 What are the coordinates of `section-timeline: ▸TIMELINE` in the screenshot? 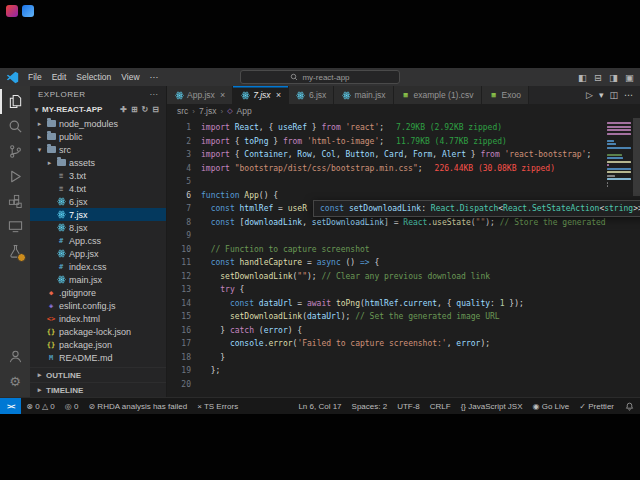 It's located at (98, 390).